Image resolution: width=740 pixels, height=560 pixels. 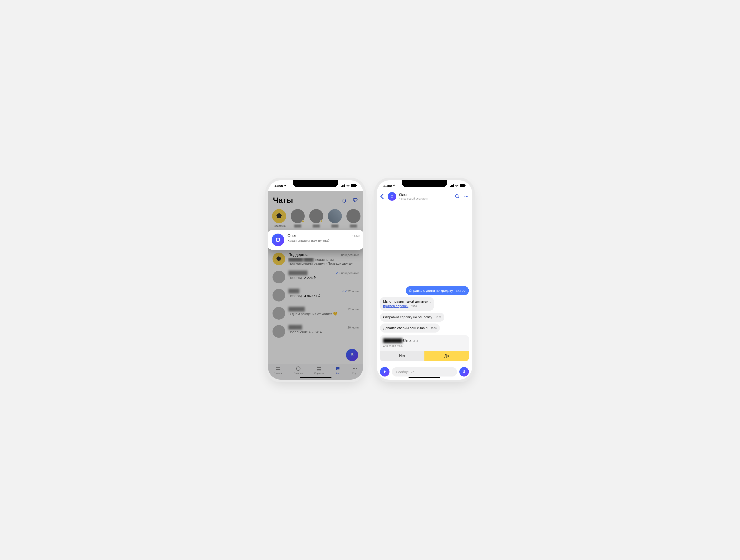 I want to click on voice-input-button, so click(x=464, y=372).